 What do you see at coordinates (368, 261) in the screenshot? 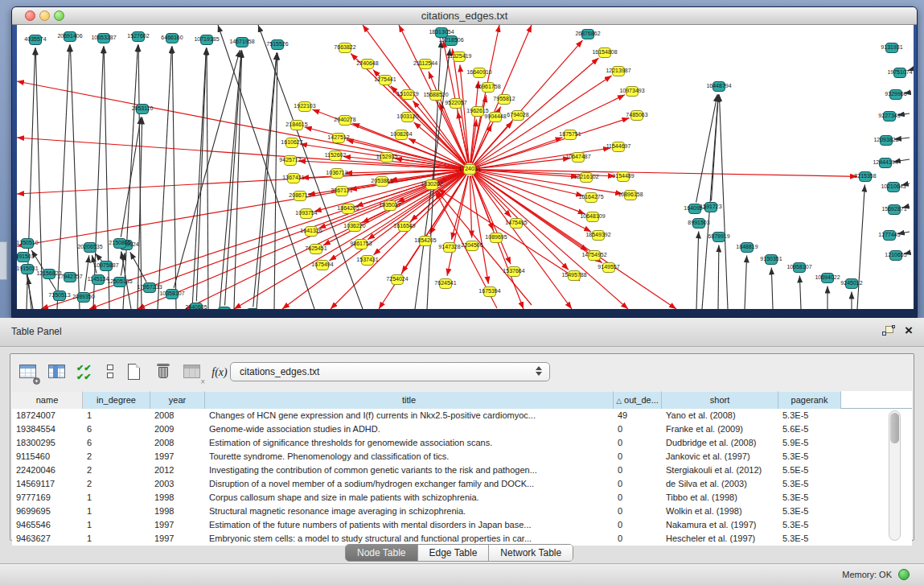
I see `graph-node: 1537431` at bounding box center [368, 261].